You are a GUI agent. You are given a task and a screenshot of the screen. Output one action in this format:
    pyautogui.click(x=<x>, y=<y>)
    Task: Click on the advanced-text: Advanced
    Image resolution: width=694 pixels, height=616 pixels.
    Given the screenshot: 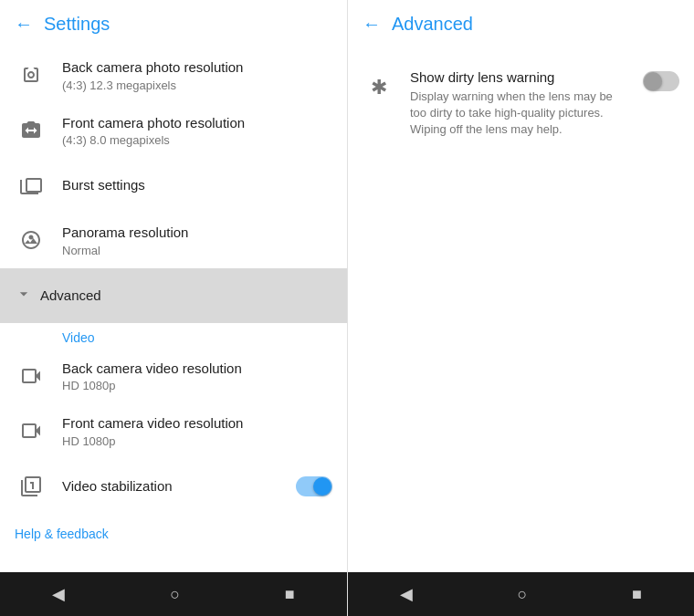 What is the action you would take?
    pyautogui.click(x=186, y=296)
    